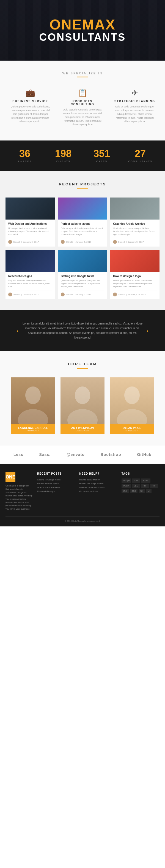  I want to click on next-arrow: ›, so click(148, 330).